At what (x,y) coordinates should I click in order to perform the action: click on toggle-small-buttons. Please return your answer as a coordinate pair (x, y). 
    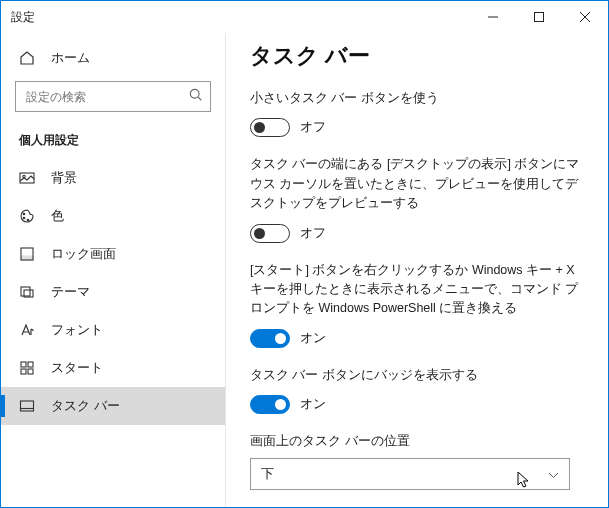
    Looking at the image, I should click on (270, 128).